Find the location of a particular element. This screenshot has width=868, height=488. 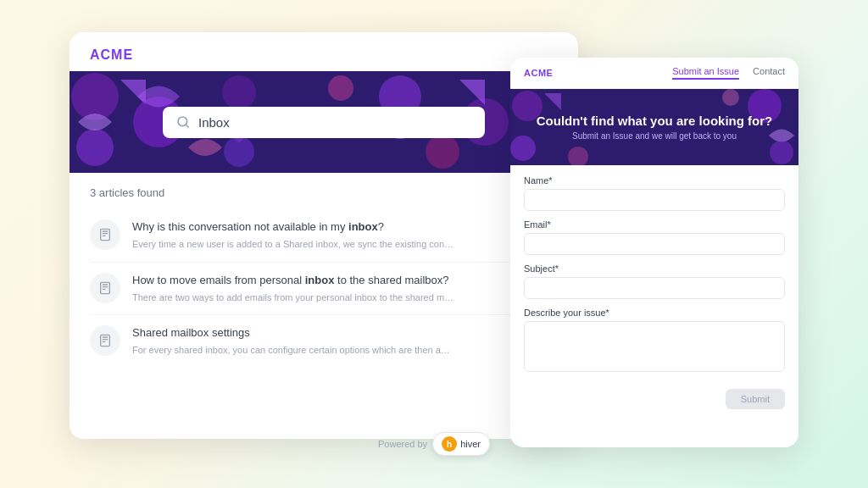

subject-label: Subject* is located at coordinates (654, 269).